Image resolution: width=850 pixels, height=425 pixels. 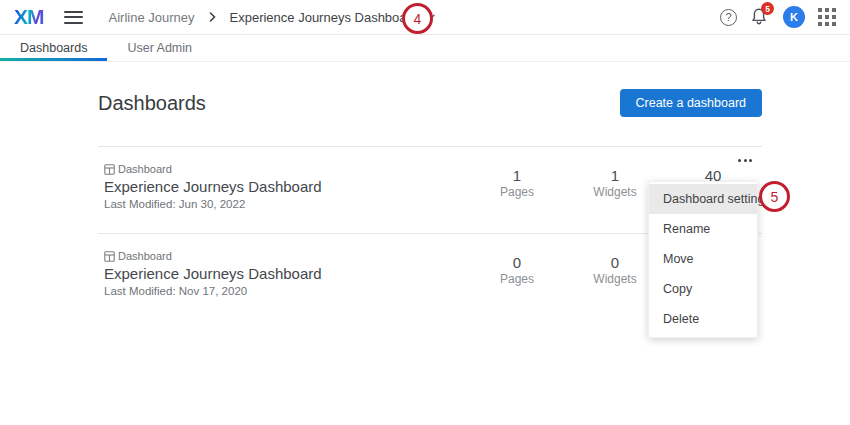 What do you see at coordinates (324, 18) in the screenshot?
I see `breadcrumb-current: Experience Journeys Dashboard` at bounding box center [324, 18].